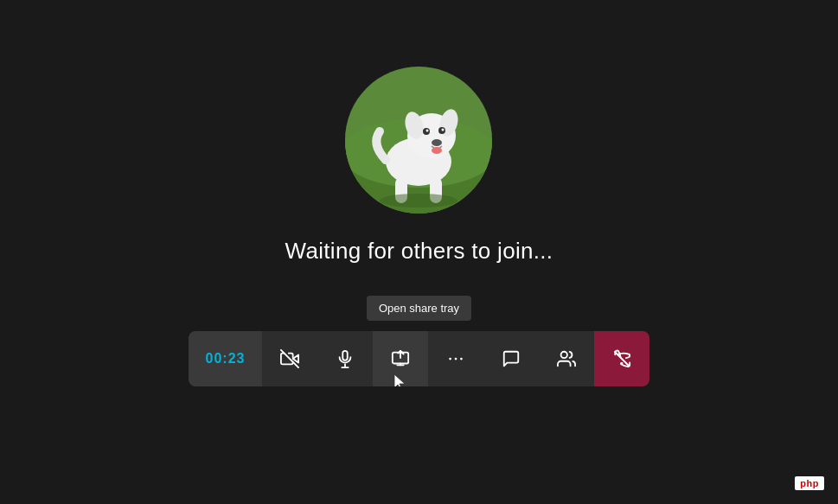 The image size is (838, 504). I want to click on share-screen-button, so click(400, 359).